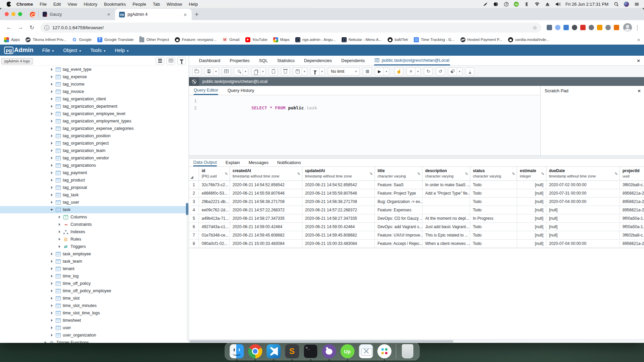 The width and height of the screenshot is (644, 362). What do you see at coordinates (258, 162) in the screenshot?
I see `output-tab: Messages` at bounding box center [258, 162].